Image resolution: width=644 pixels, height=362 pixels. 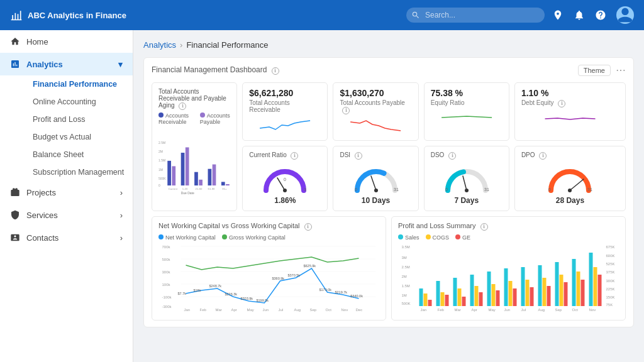 I want to click on svg-text: 21-60, so click(x=199, y=189).